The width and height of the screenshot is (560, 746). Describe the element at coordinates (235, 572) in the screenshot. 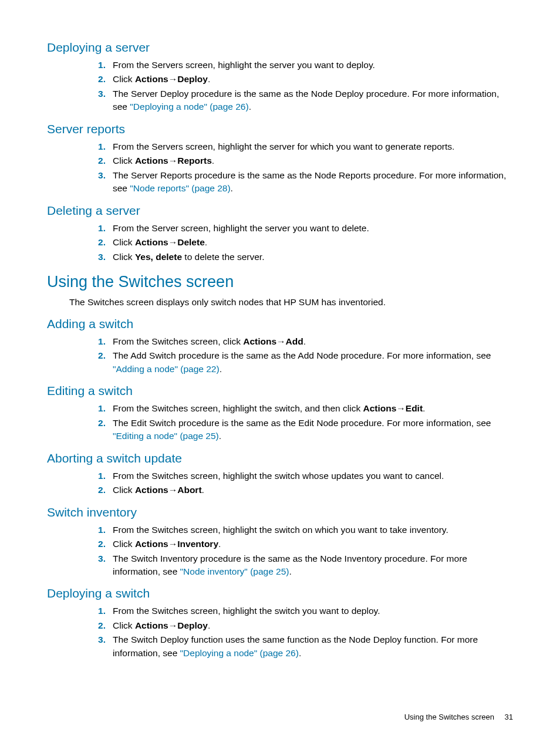

I see `cross-reference-link: "Node inventory" (page 25)` at that location.